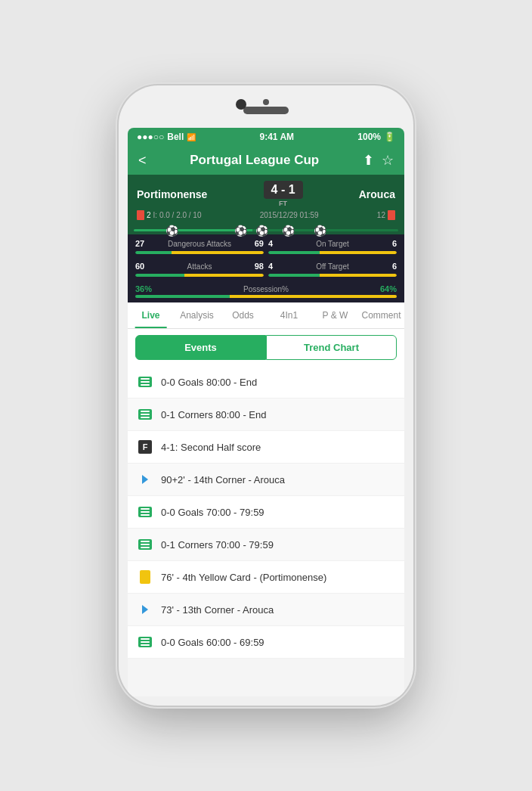  Describe the element at coordinates (266, 137) in the screenshot. I see `status-bar: ●●●○○ Bell 📶 9:41 AM 100% 🔋` at that location.